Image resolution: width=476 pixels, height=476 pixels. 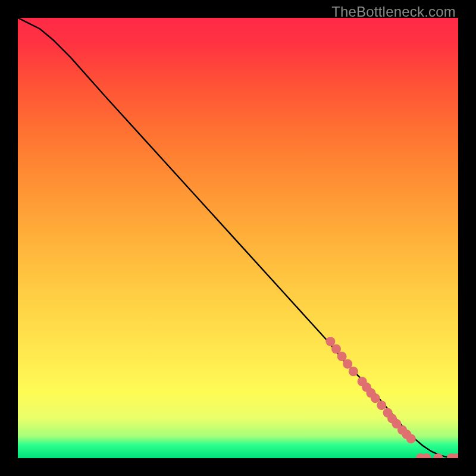 What do you see at coordinates (392, 397) in the screenshot?
I see `marker-group` at bounding box center [392, 397].